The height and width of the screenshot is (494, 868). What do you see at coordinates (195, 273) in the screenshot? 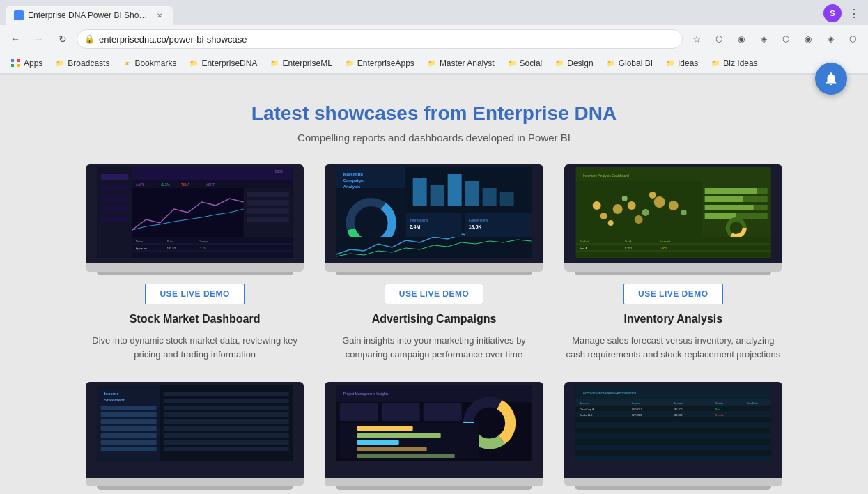
I see `laptop-foot-stock` at bounding box center [195, 273].